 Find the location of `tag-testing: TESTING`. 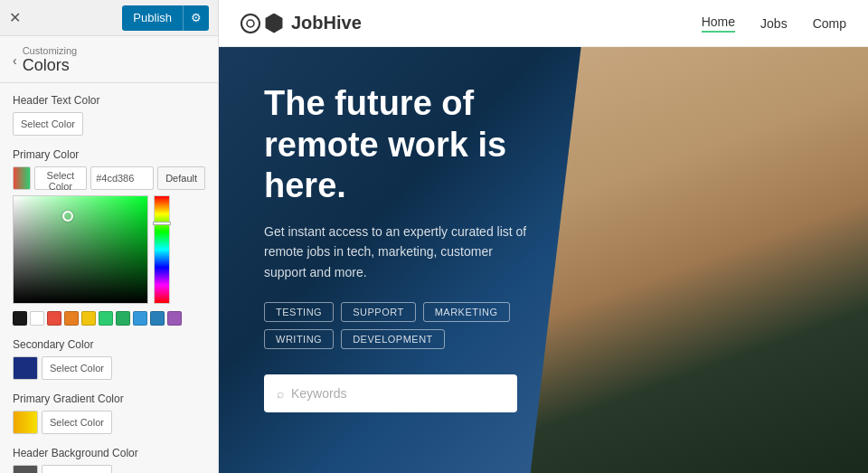

tag-testing: TESTING is located at coordinates (298, 312).